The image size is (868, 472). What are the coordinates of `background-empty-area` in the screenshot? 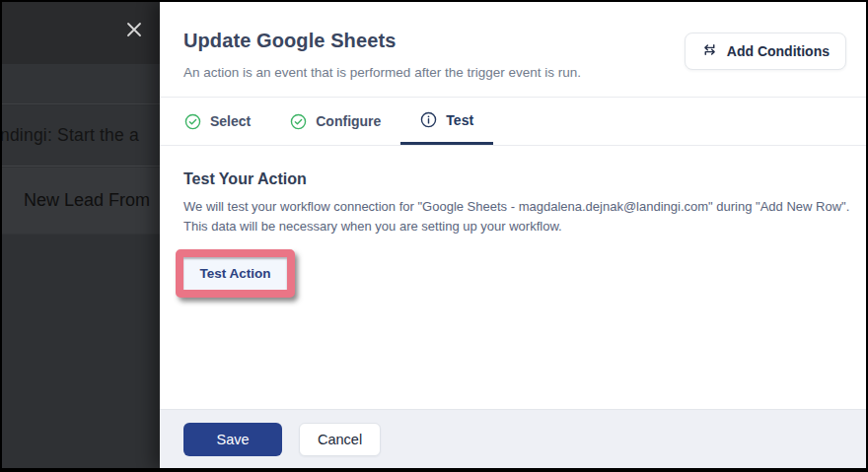 It's located at (81, 352).